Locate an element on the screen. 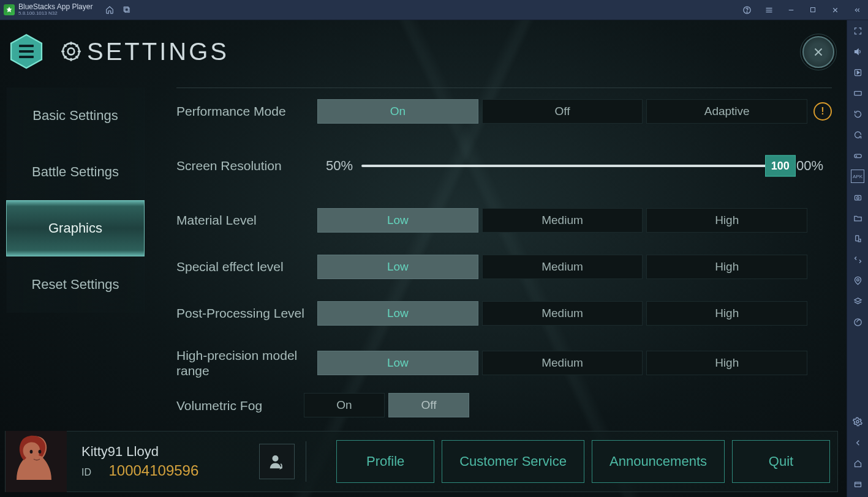 The image size is (868, 497). tab-battle-settings: Battle Settings is located at coordinates (75, 172).